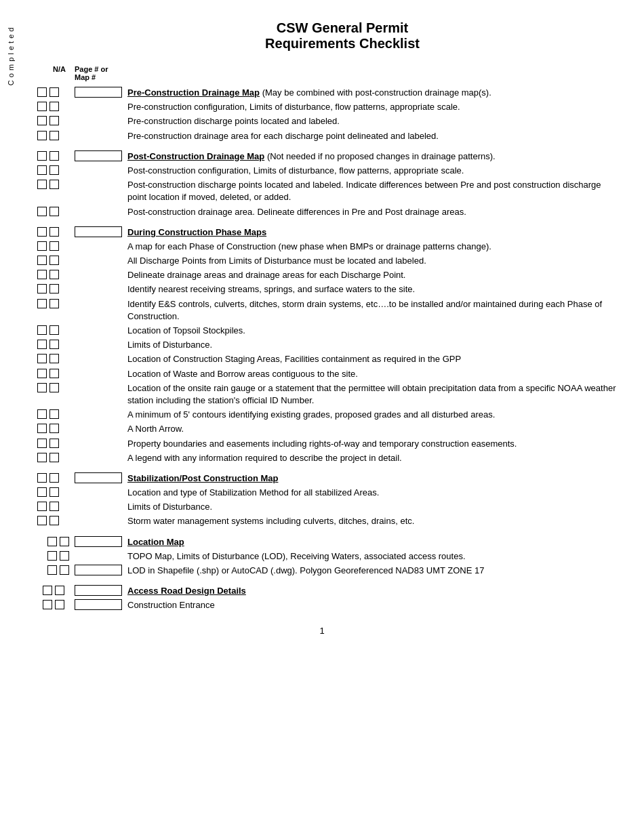 The width and height of the screenshot is (644, 831). I want to click on row-text: Post-construction configuration, Limits …, so click(372, 171).